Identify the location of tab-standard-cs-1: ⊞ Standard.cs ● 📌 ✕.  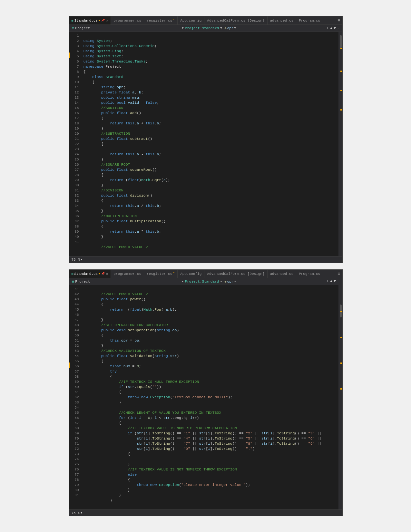
(90, 21).